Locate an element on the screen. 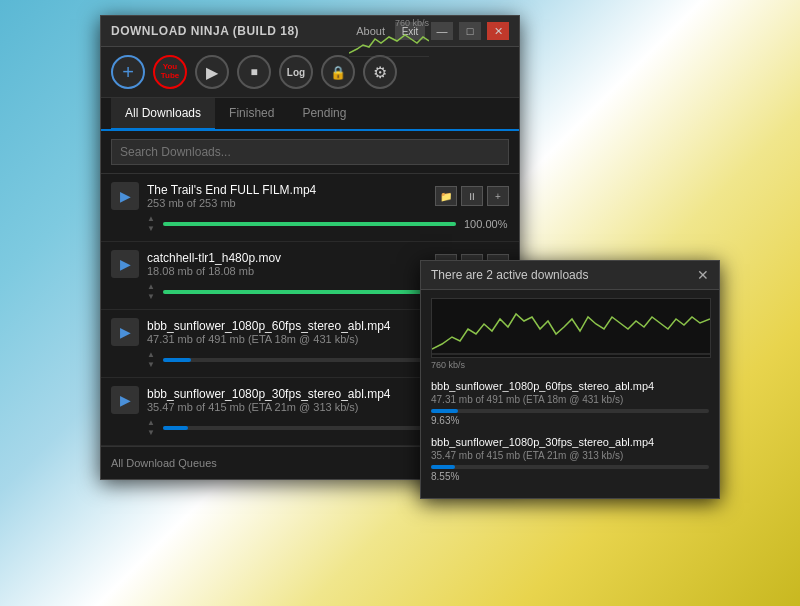  popup-window: There are 2 active downloads ✕ 760 kb/s … is located at coordinates (570, 380).